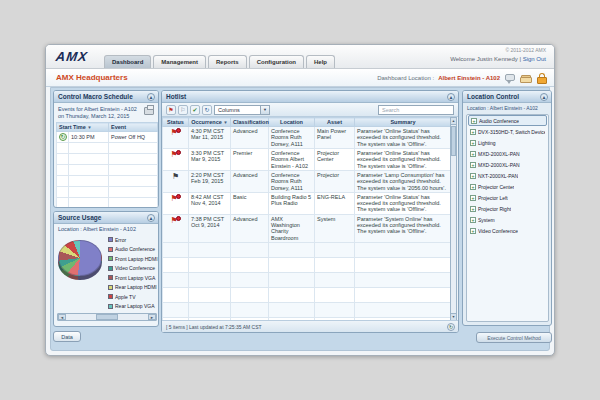  Describe the element at coordinates (276, 62) in the screenshot. I see `tab-configuration: Configuration` at that location.